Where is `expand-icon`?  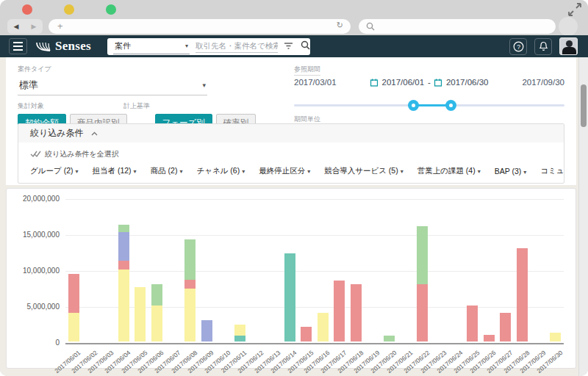 expand-icon is located at coordinates (575, 10).